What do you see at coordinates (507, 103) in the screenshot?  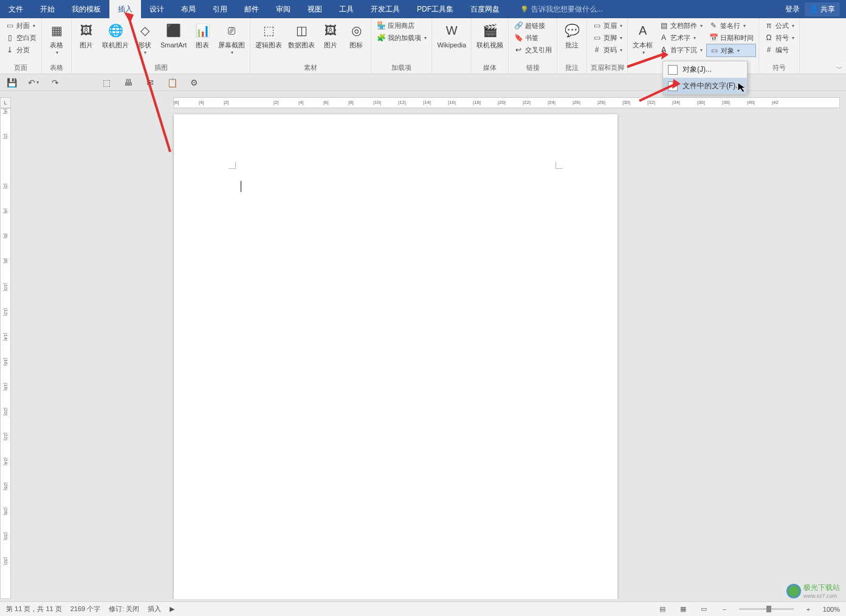 I see `horizontal-ruler: |6||4||2||2||4||6||8||10||12||14||16||18…` at bounding box center [507, 103].